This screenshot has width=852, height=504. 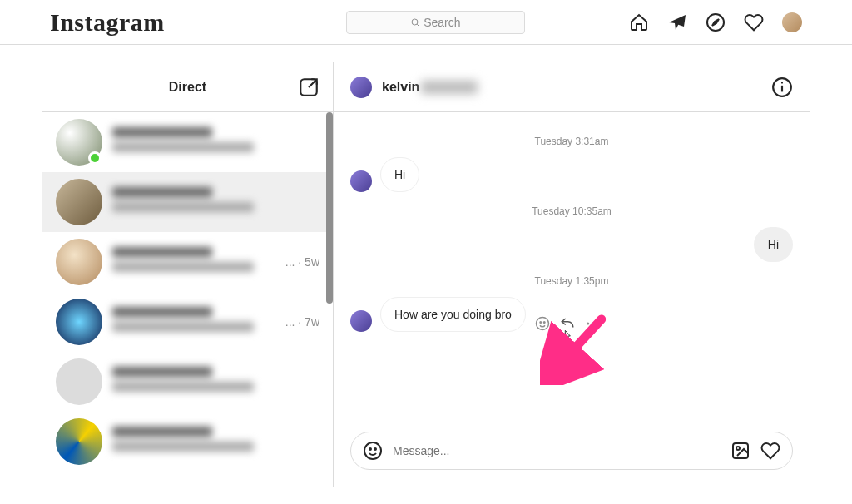 I want to click on react-emoji-icon, so click(x=542, y=324).